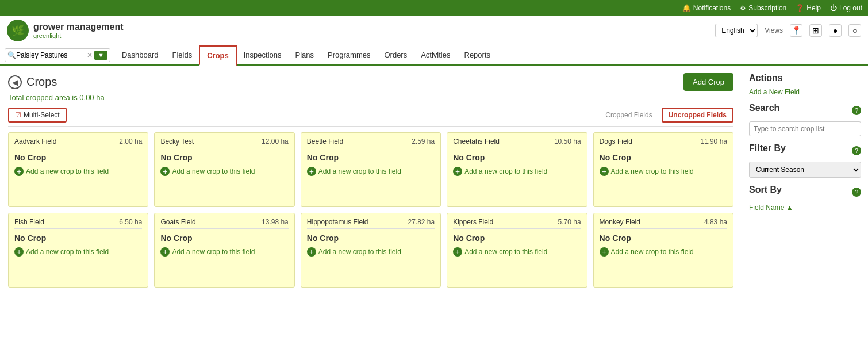 The height and width of the screenshot is (352, 868). What do you see at coordinates (90, 55) in the screenshot?
I see `clear-search-btn: ✕` at bounding box center [90, 55].